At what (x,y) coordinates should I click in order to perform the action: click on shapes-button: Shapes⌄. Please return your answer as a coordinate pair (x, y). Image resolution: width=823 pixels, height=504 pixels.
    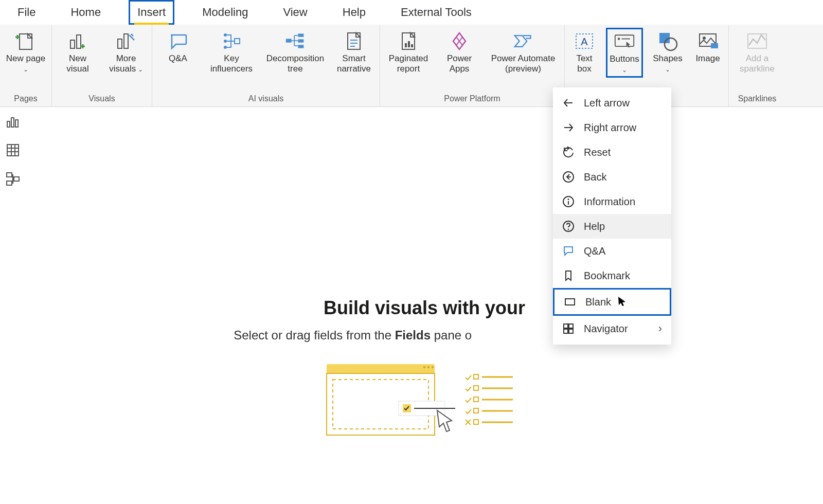
    Looking at the image, I should click on (668, 51).